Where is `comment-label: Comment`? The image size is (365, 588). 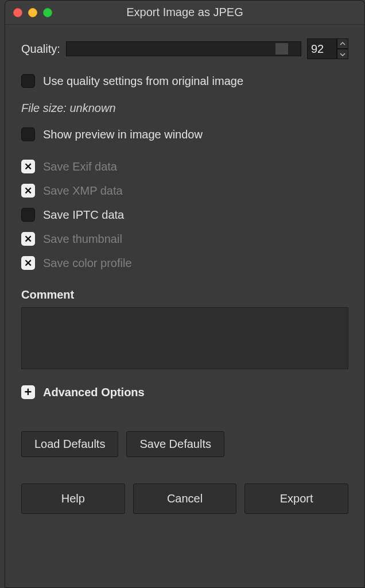 comment-label: Comment is located at coordinates (185, 295).